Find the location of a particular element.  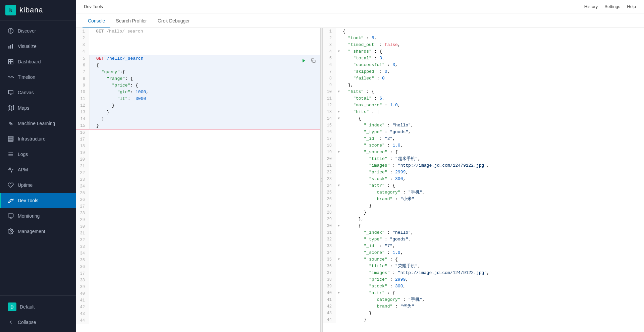

code-line: 32 "_type" : "goods", is located at coordinates (483, 239).